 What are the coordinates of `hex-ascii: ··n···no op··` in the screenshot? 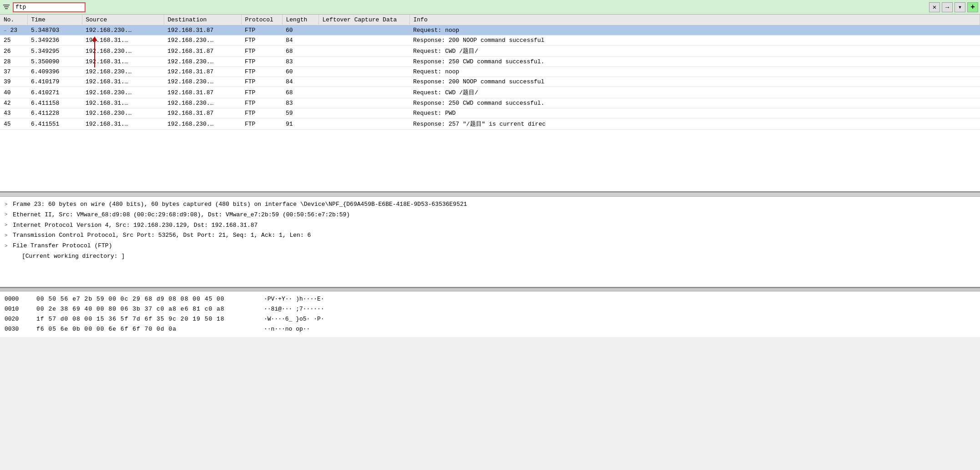 It's located at (287, 329).